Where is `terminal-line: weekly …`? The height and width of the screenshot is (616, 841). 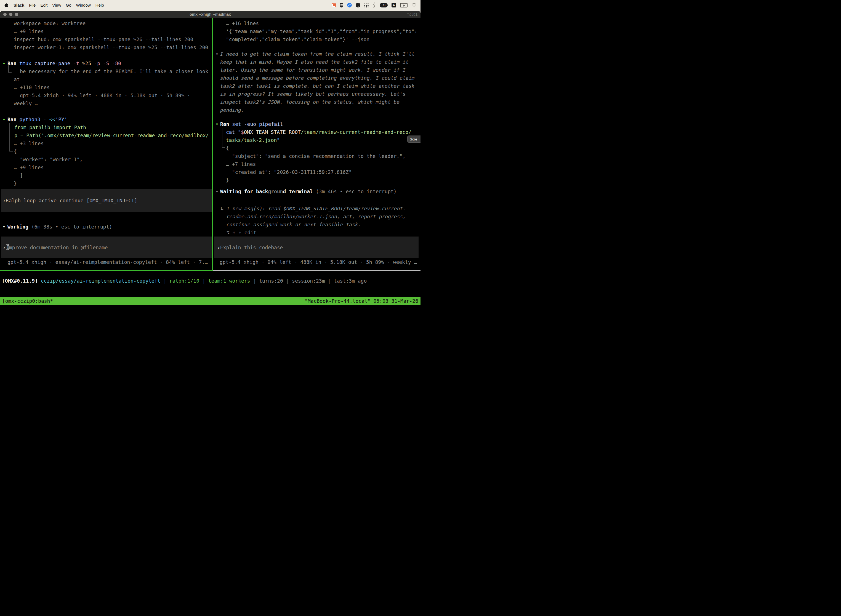
terminal-line: weekly … is located at coordinates (26, 103).